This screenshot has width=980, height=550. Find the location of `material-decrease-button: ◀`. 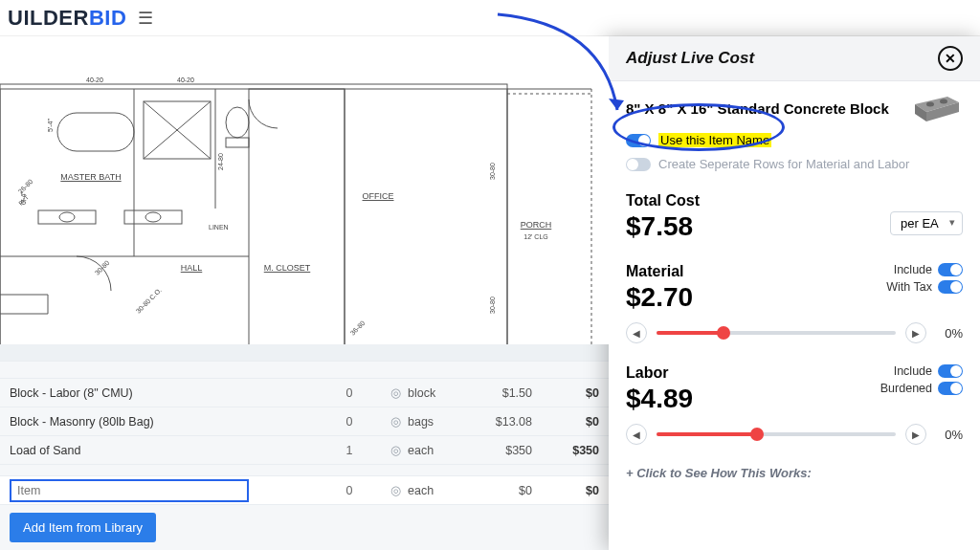

material-decrease-button: ◀ is located at coordinates (636, 333).